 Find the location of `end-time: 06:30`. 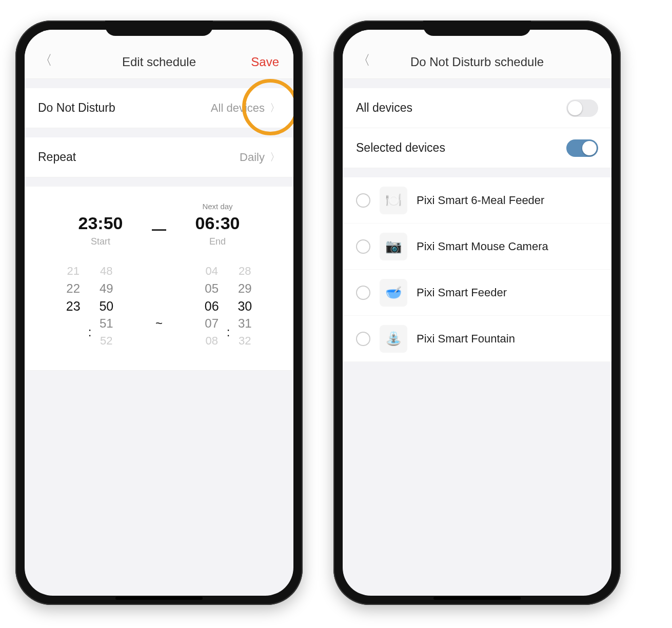

end-time: 06:30 is located at coordinates (218, 224).